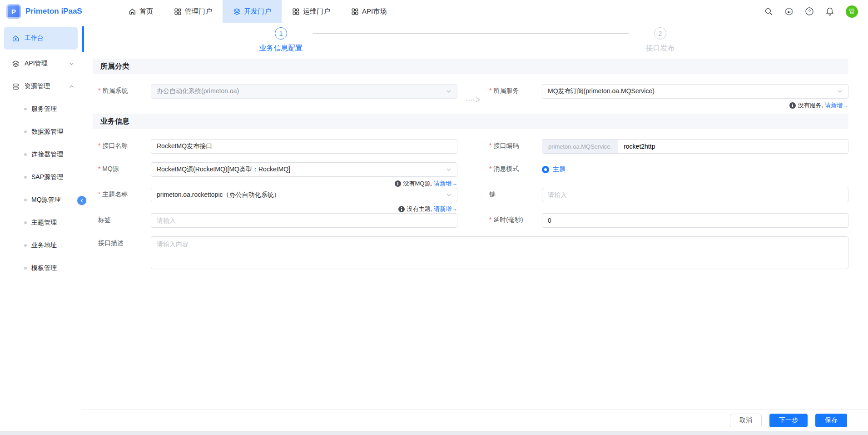  I want to click on sidebar-item-label: MQ源管理, so click(46, 200).